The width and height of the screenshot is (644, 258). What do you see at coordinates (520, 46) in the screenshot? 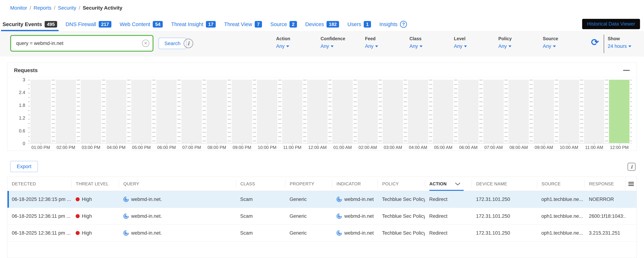
I see `filter-policy-dropdown: Any` at bounding box center [520, 46].